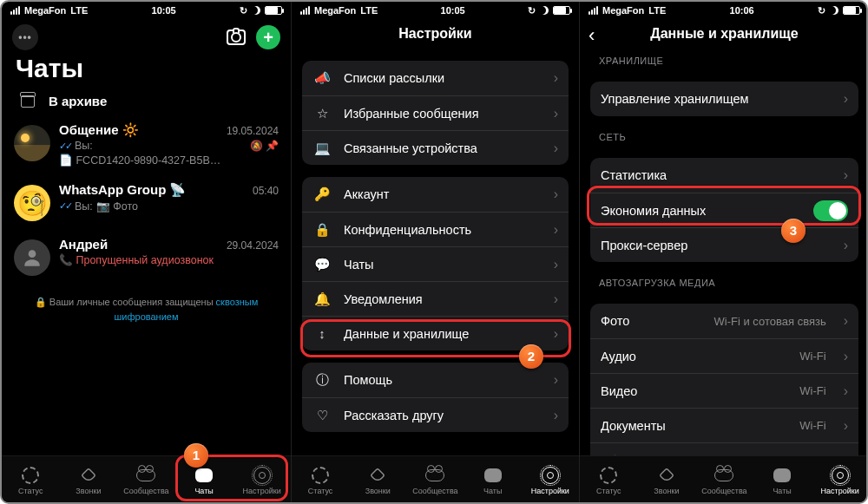 The width and height of the screenshot is (868, 504). I want to click on page-title: Чаты, so click(146, 72).